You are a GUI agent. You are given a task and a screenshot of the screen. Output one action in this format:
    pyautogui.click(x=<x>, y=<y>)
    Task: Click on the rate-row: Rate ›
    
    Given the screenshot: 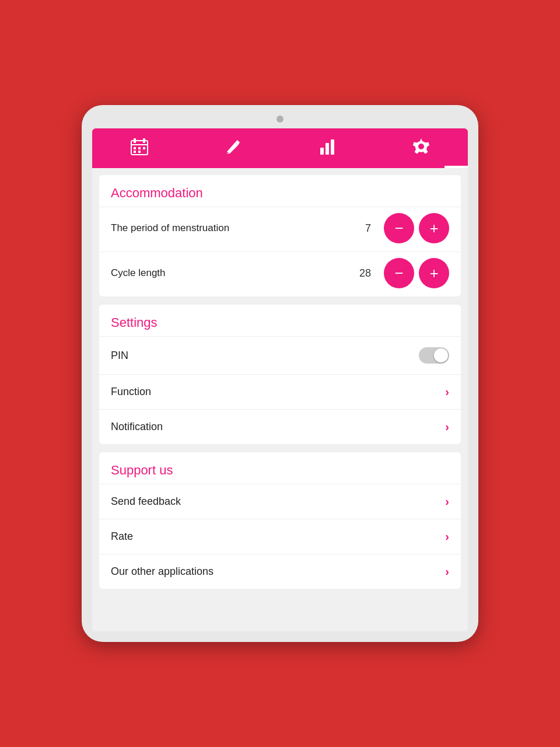 What is the action you would take?
    pyautogui.click(x=280, y=536)
    